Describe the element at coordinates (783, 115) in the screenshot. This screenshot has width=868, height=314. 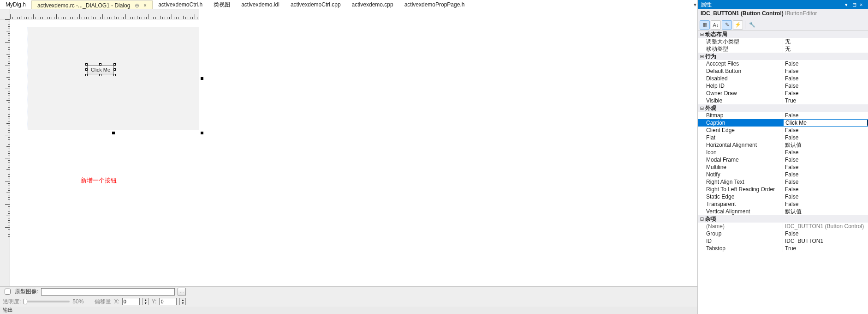
I see `property-row: BitmapFalse` at that location.